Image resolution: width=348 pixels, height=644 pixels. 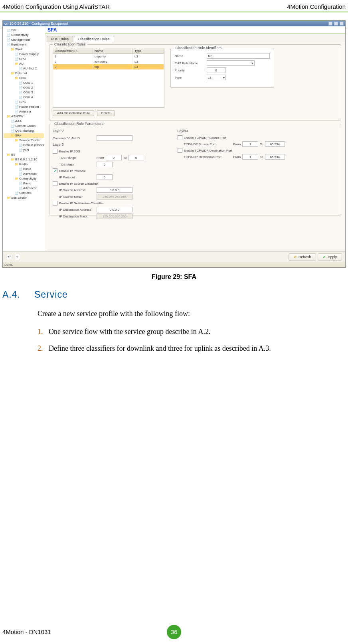 I want to click on tree-item: Services, so click(x=24, y=193).